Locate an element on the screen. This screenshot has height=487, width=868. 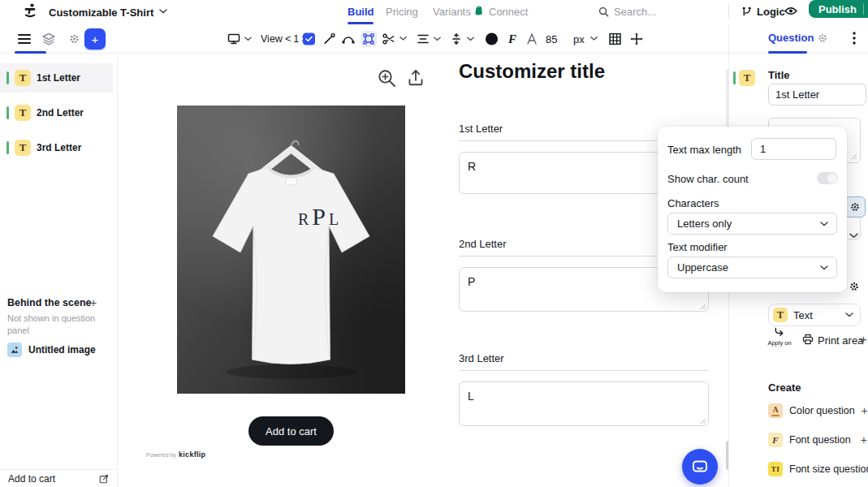
sidebar-item-1st-letter: T 1st Letter is located at coordinates (57, 78).